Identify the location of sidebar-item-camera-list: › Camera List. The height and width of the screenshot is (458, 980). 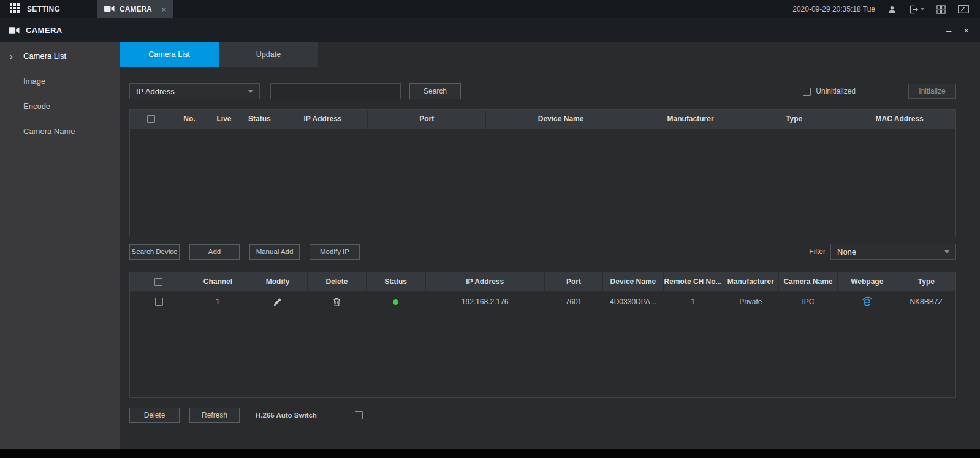
(60, 56).